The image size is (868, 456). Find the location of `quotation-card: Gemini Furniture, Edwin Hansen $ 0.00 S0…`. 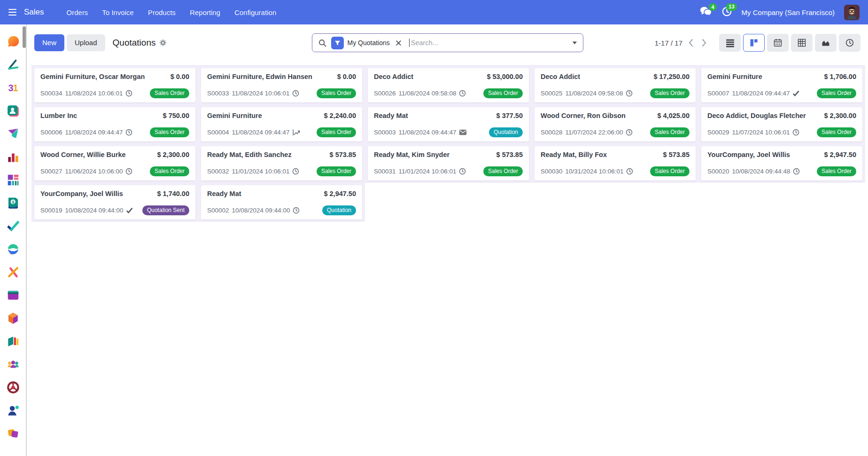

quotation-card: Gemini Furniture, Edwin Hansen $ 0.00 S0… is located at coordinates (282, 86).